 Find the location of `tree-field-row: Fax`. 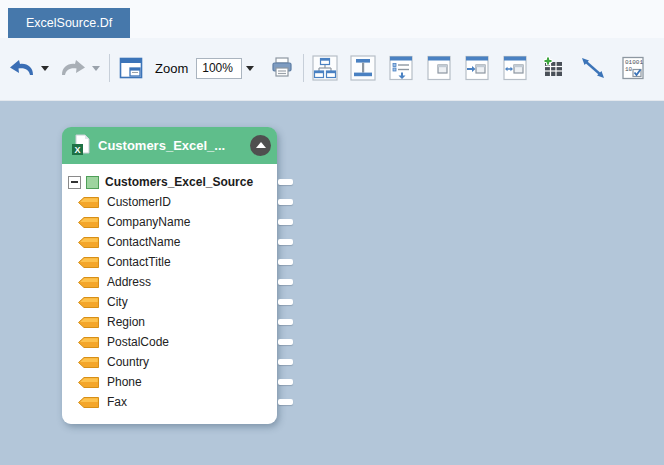

tree-field-row: Fax is located at coordinates (170, 402).